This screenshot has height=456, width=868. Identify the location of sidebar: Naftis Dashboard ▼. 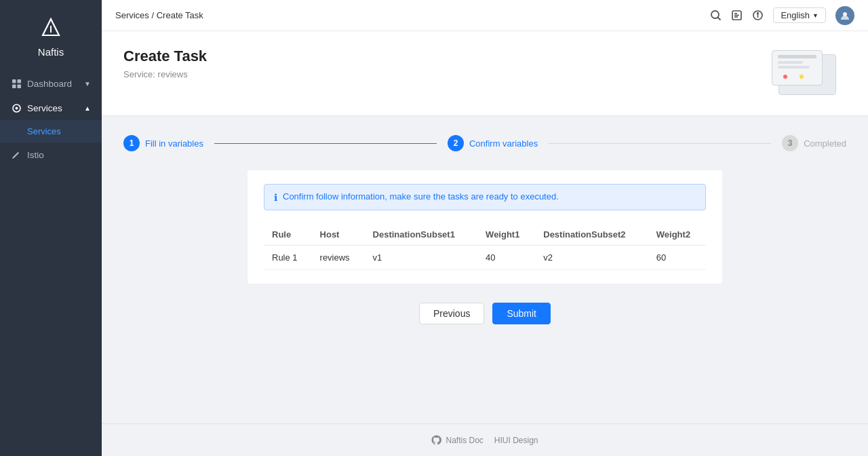
(51, 228).